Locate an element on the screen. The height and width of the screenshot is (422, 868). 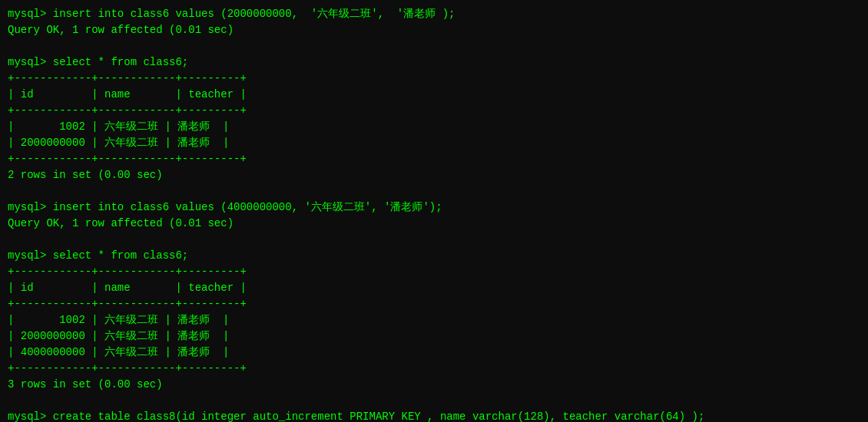
line-2: Query OK, 1 row affected (0.01 sec) is located at coordinates (434, 31).